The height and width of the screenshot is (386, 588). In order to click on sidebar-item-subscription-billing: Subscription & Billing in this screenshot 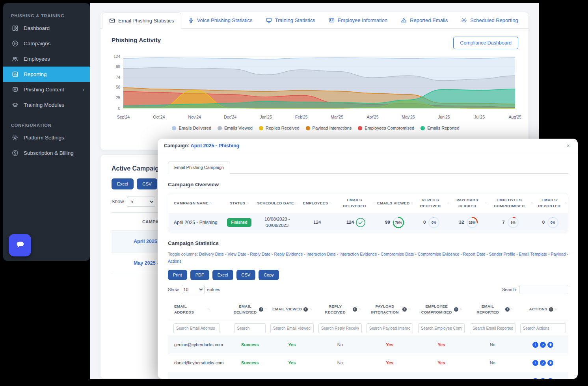, I will do `click(47, 153)`.